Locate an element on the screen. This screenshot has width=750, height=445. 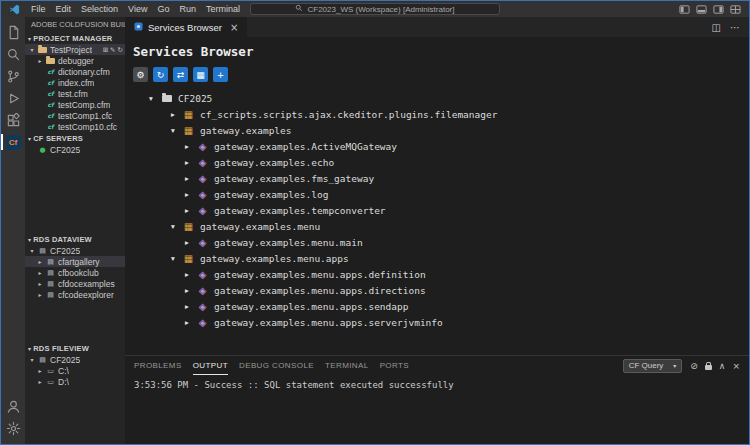
section-header: ▾ RDS FILEVIEW is located at coordinates (75, 348).